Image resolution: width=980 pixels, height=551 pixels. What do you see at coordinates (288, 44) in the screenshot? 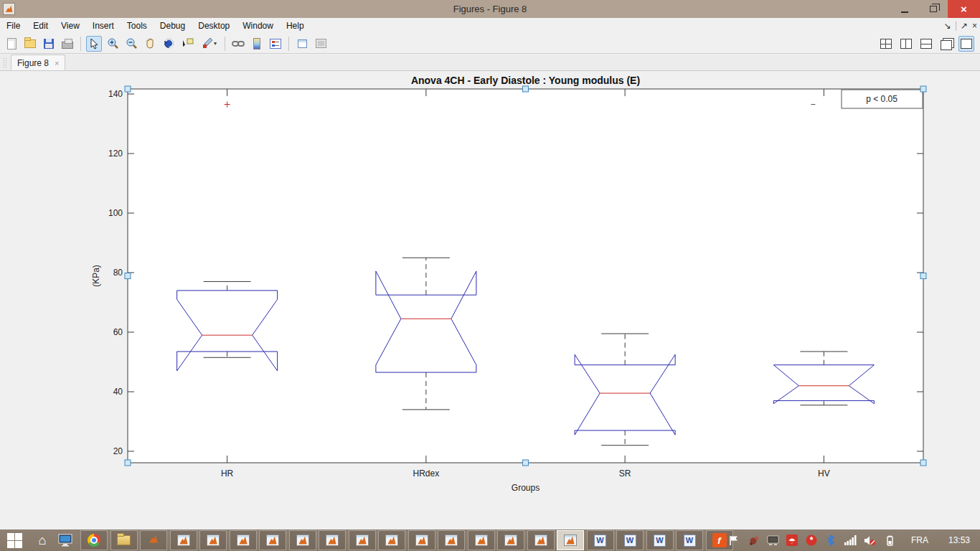
I see `toolbar-separator` at bounding box center [288, 44].